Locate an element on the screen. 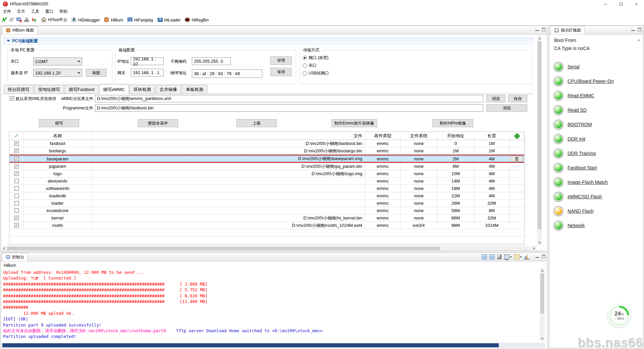 The image size is (644, 349). transfer-option-0: 网口 (推荐) is located at coordinates (417, 58).